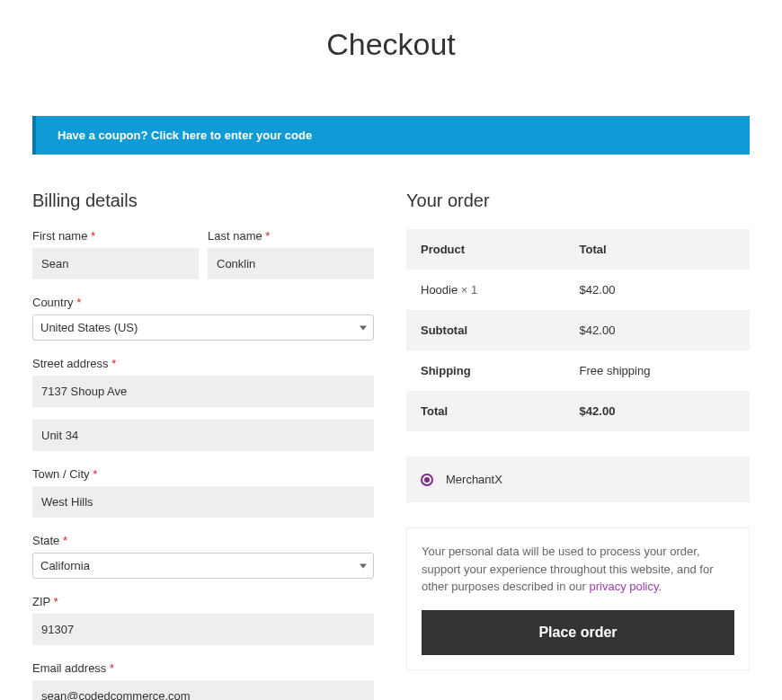 The image size is (782, 700). I want to click on state-select: California, so click(203, 566).